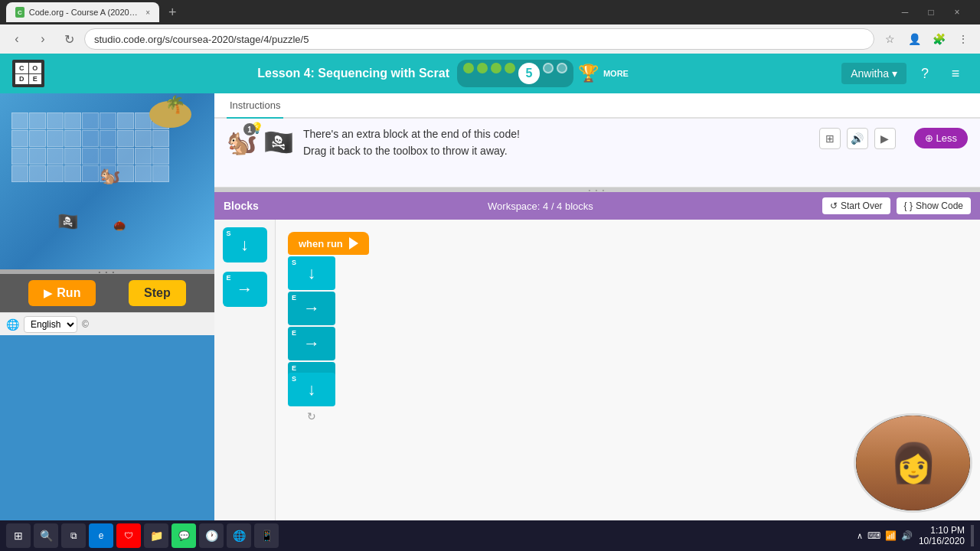 Image resolution: width=980 pixels, height=551 pixels. Describe the element at coordinates (941, 138) in the screenshot. I see `less-button-area: ⊕ Less` at that location.